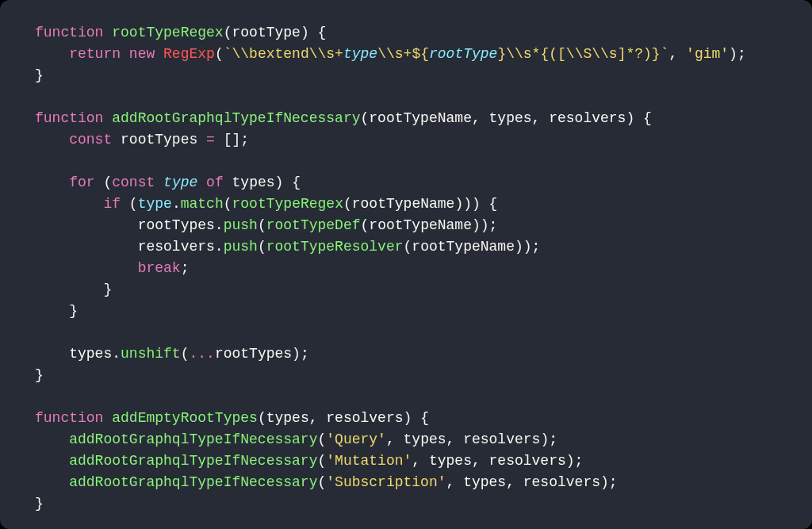  I want to click on call-rootTypeDef: rootTypeDef, so click(314, 225).